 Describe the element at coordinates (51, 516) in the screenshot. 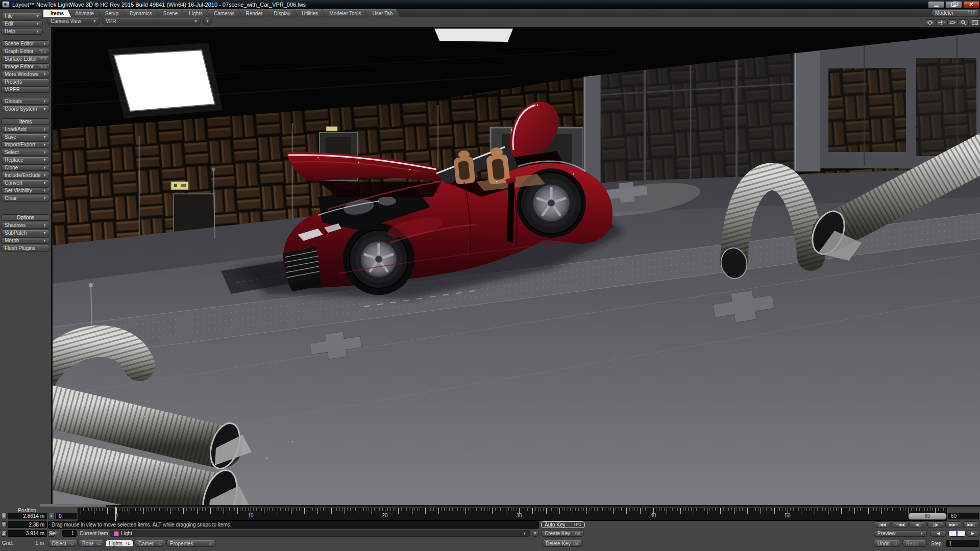

I see `x-stepper: ◂▸` at that location.